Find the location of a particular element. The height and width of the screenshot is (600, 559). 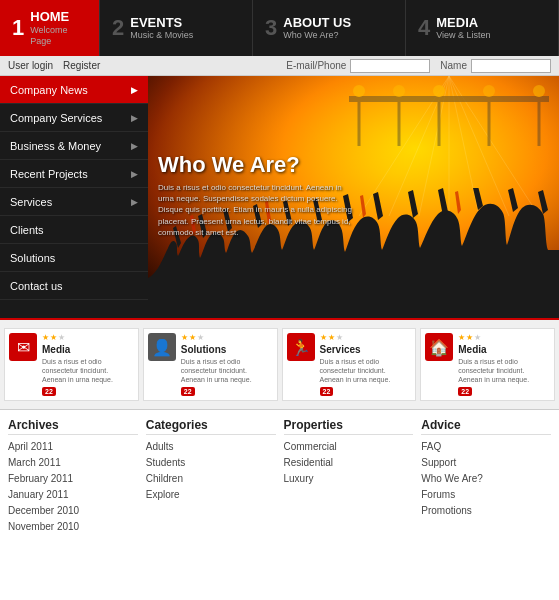

sidebar-item-company-news: Company News ▶ is located at coordinates (74, 90).